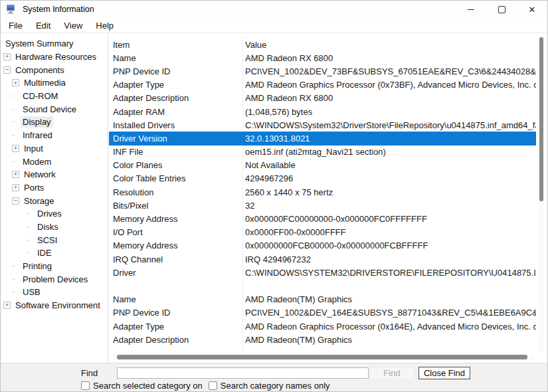 This screenshot has height=392, width=548. Describe the element at coordinates (323, 165) in the screenshot. I see `table-row: Color PlanesNot Available` at that location.